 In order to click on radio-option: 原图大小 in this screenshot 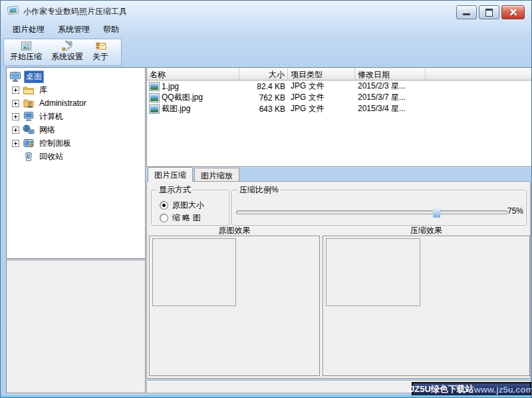, I will do `click(182, 205)`.